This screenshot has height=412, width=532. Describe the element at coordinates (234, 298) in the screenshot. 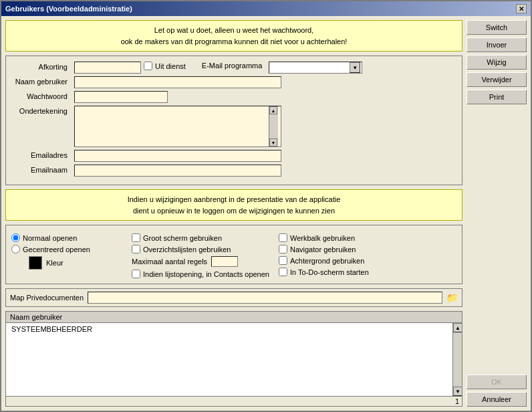

I see `map-section: Map Privedocumenten 📁` at that location.